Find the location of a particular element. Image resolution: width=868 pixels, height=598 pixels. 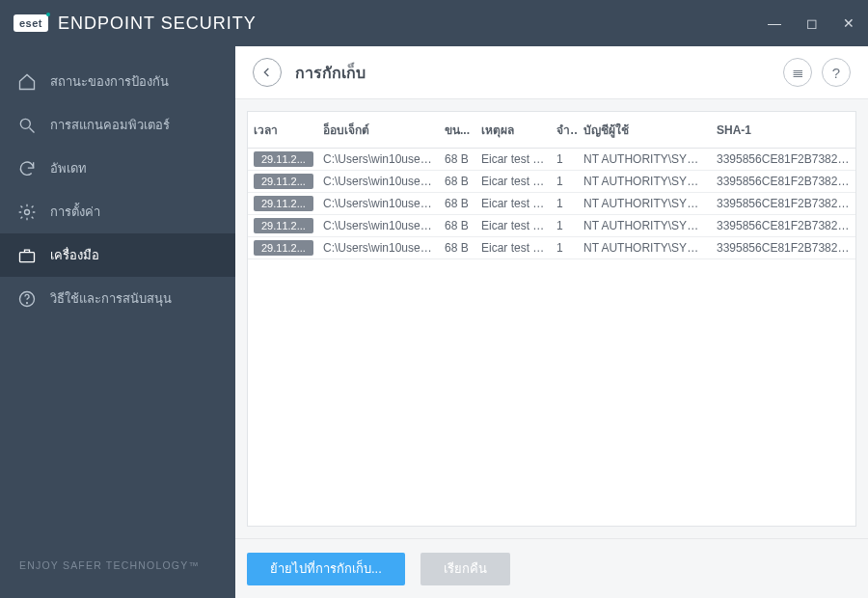

move-to-quarantine-button: ย้ายไปที่การกักเก็บ... is located at coordinates (326, 569).